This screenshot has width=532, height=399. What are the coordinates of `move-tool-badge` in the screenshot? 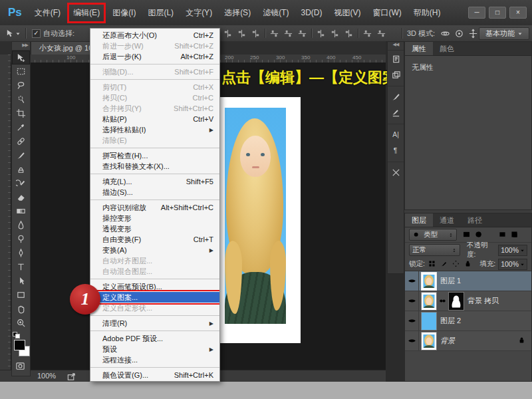 It's located at (13, 33).